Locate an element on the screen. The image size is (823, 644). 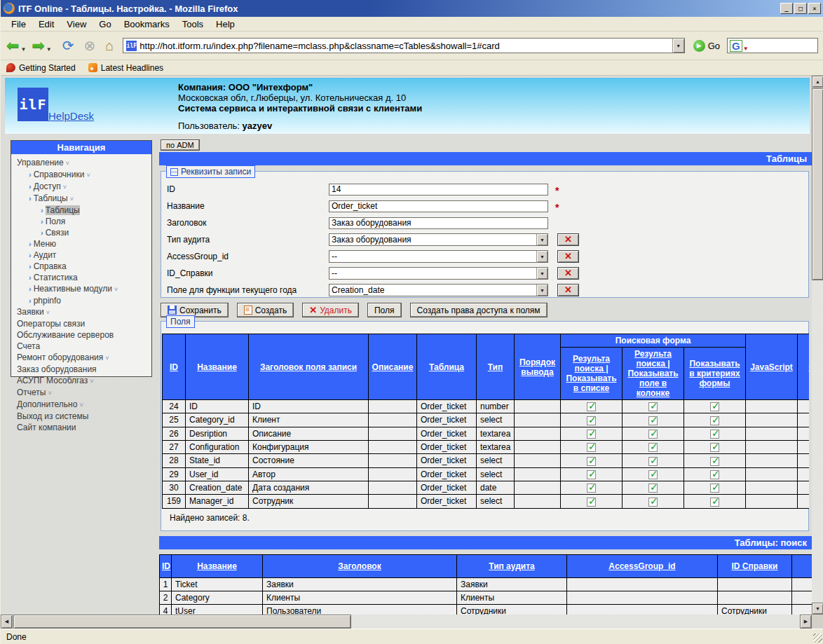
menu-go: Go is located at coordinates (105, 24).